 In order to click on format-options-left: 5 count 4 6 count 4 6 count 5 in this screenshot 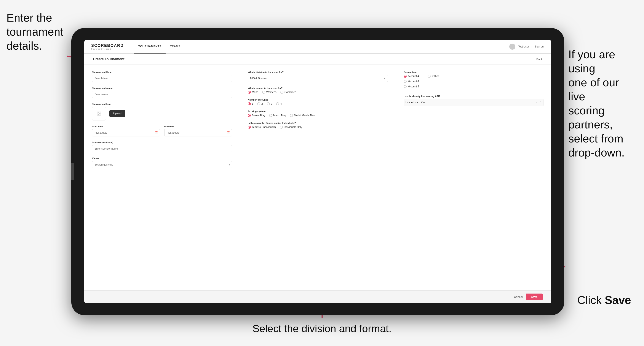, I will do `click(411, 82)`.